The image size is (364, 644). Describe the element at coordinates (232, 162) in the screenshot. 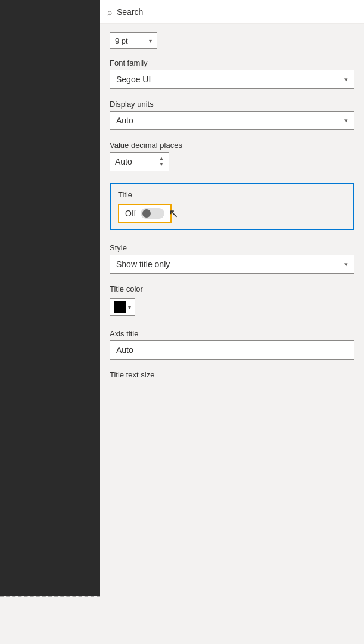

I see `value-decimal-places-row: Auto ▲ ▼` at that location.